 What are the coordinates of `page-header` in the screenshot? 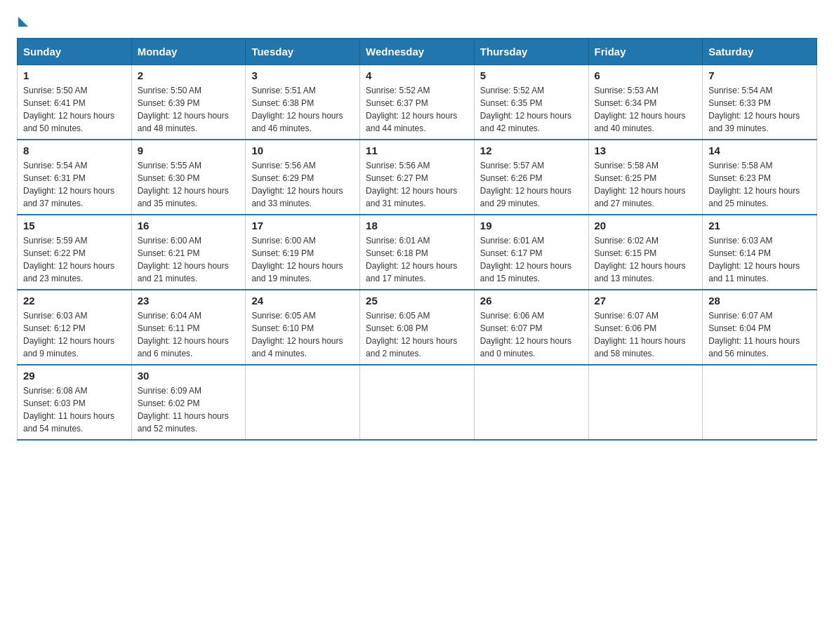 It's located at (417, 20).